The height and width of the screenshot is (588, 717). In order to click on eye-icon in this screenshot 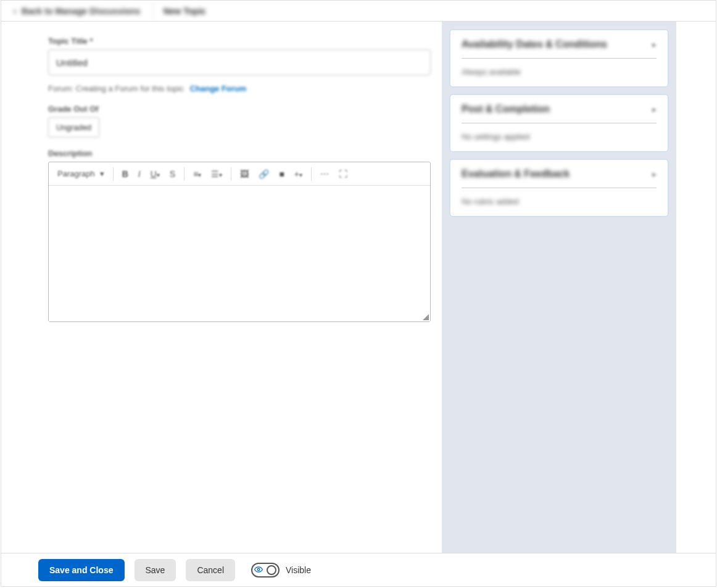, I will do `click(259, 570)`.